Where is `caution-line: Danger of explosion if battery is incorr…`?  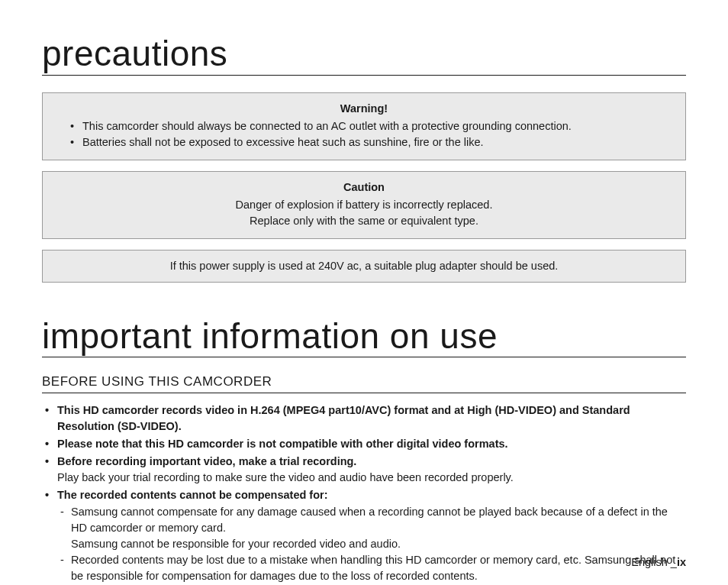 caution-line: Danger of explosion if battery is incorr… is located at coordinates (364, 205).